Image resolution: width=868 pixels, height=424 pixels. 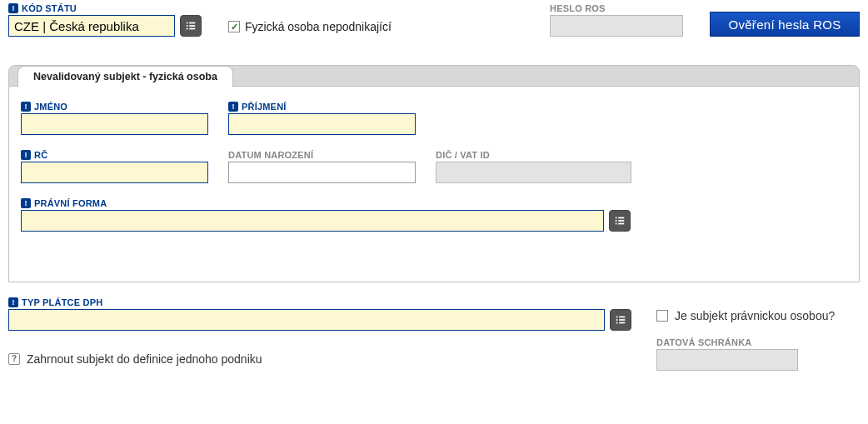 What do you see at coordinates (105, 20) in the screenshot?
I see `kod-statu-field: ! KÓD STÁTU` at bounding box center [105, 20].